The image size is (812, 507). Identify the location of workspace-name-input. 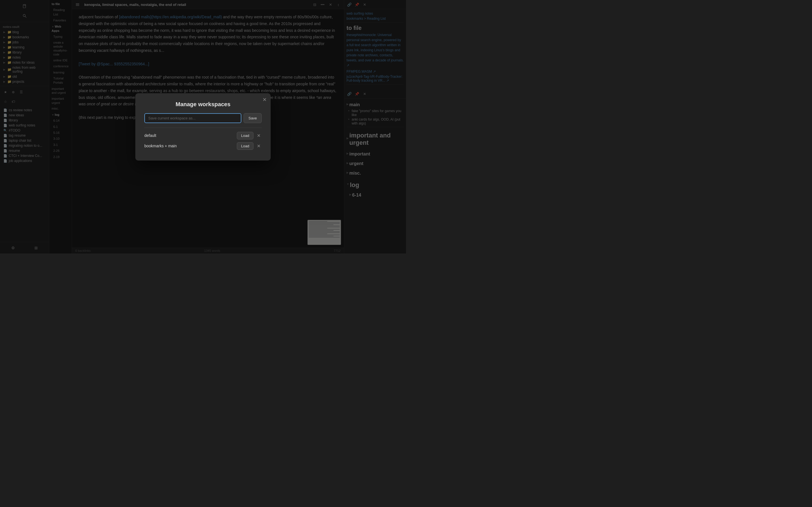
(193, 118).